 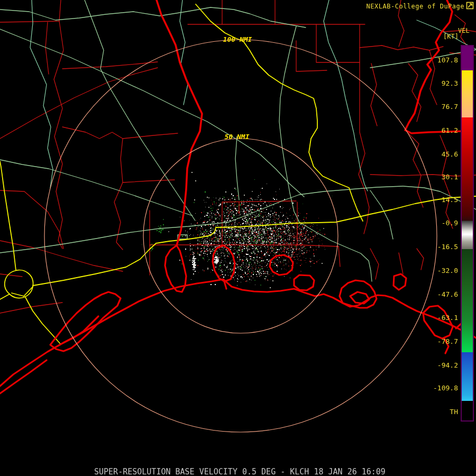 I want to click on velocity-color-scale, so click(x=468, y=233).